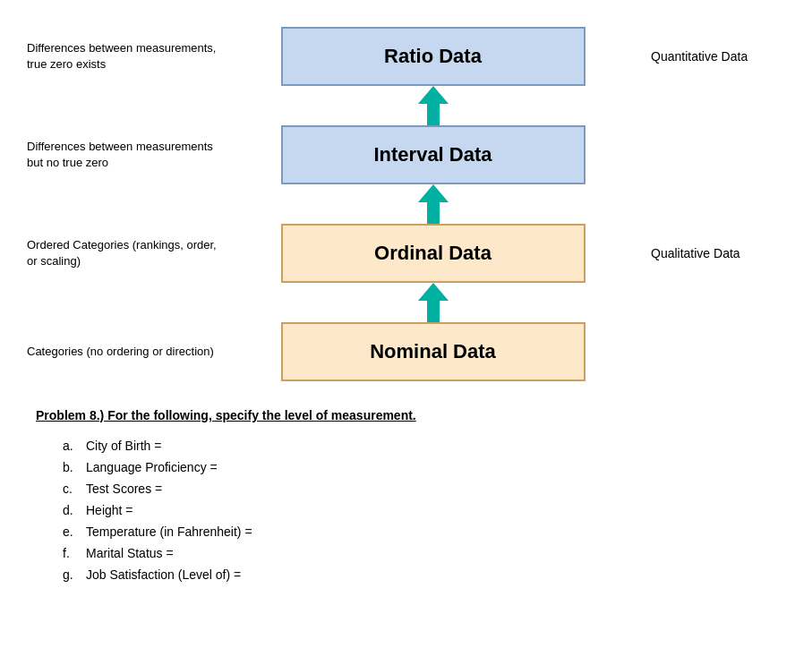 The image size is (812, 648). I want to click on arrow-ratio-interval, so click(406, 106).